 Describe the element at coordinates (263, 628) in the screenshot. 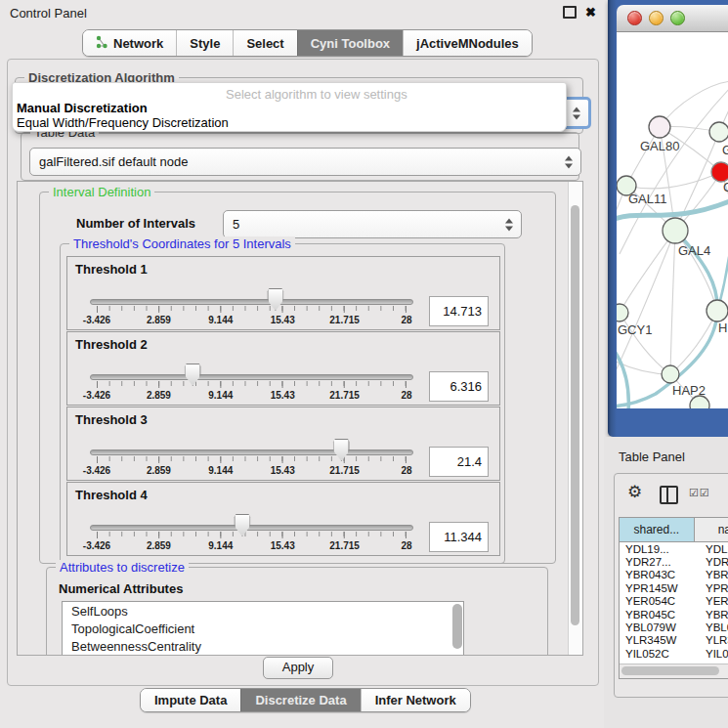

I see `list-item: TopologicalCoefficient` at that location.